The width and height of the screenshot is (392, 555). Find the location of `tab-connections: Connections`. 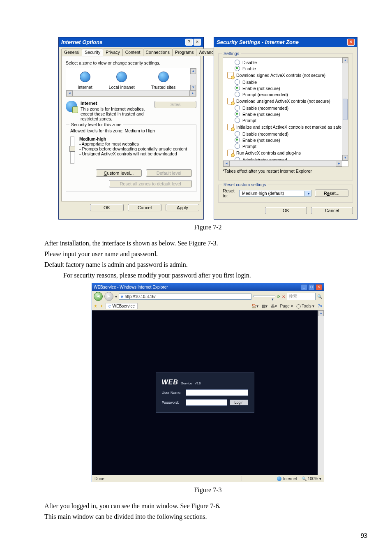

tab-connections: Connections is located at coordinates (158, 52).